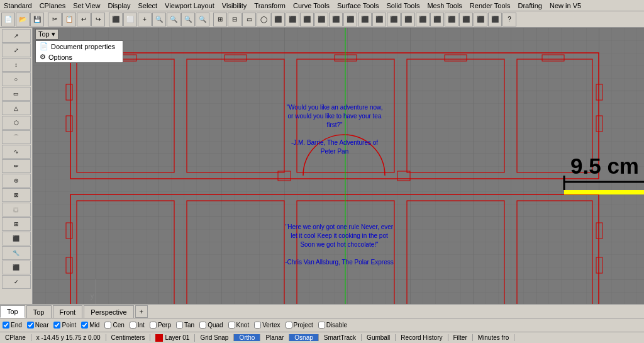  I want to click on osnap-tan: Tan, so click(185, 325).